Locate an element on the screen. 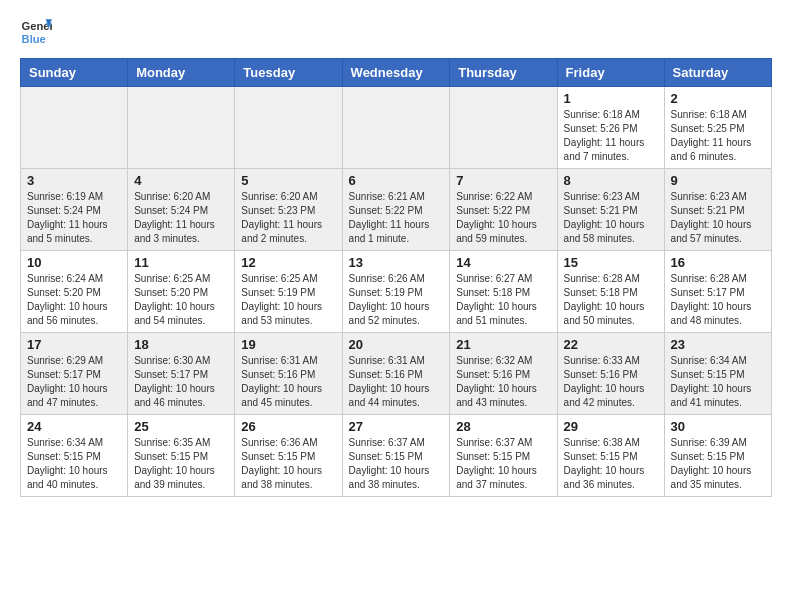 Image resolution: width=792 pixels, height=612 pixels. day-info: Sunrise: 6:28 AM Sunset: 5:18 PM Dayligh… is located at coordinates (611, 300).